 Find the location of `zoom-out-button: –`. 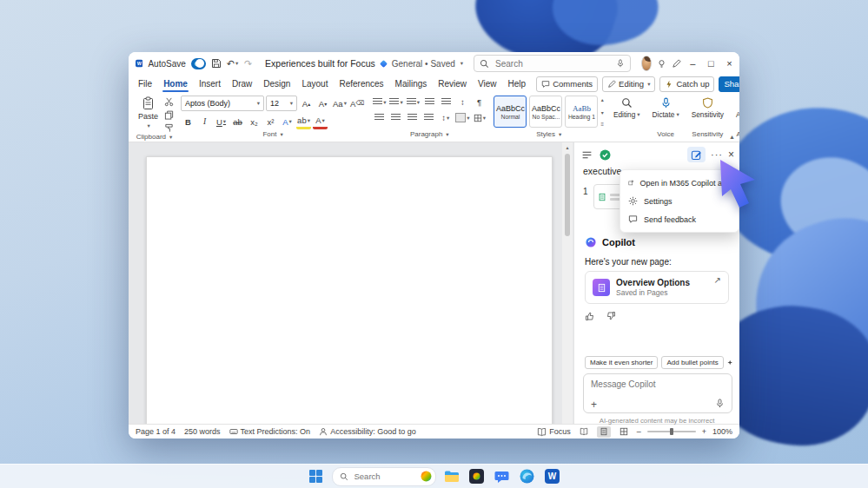

zoom-out-button: – is located at coordinates (639, 432).